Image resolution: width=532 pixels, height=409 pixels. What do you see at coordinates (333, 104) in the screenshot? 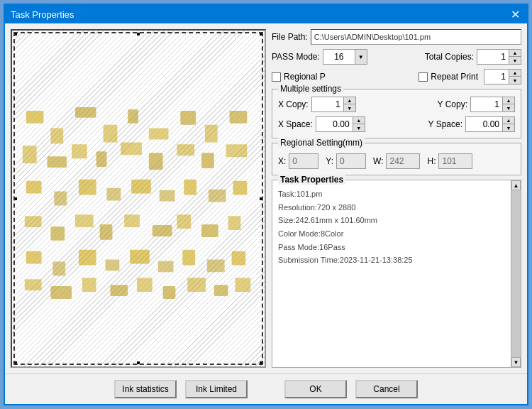
I see `x-copy-spinner: ▲ ▼` at bounding box center [333, 104].